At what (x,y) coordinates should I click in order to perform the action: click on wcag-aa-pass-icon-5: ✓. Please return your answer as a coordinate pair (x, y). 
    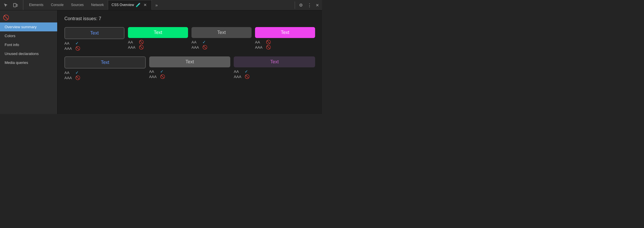
    Looking at the image, I should click on (77, 73).